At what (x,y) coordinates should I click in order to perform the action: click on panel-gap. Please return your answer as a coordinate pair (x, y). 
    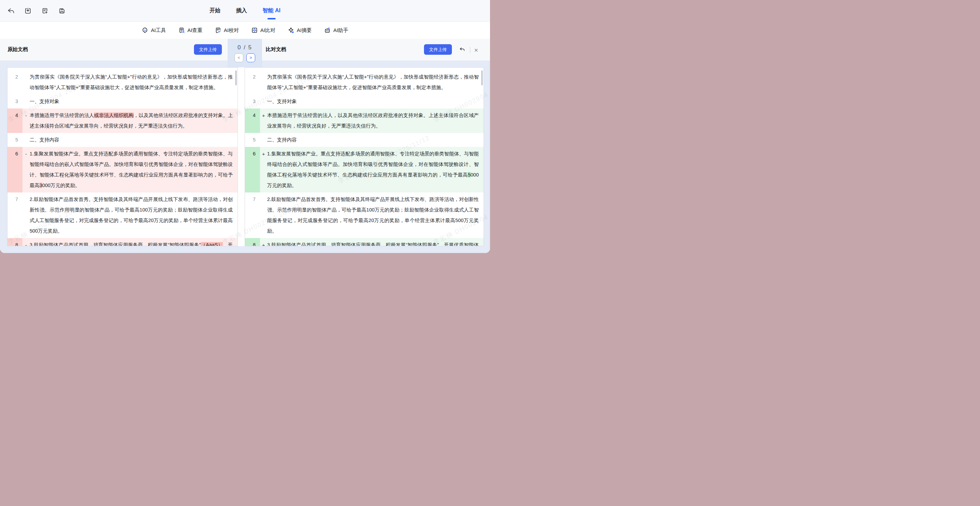
    Looking at the image, I should click on (241, 154).